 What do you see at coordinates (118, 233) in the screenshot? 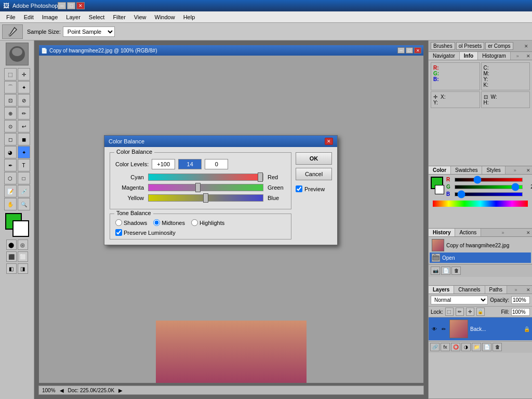
I see `preserve-luminosity-checkbox` at bounding box center [118, 233].